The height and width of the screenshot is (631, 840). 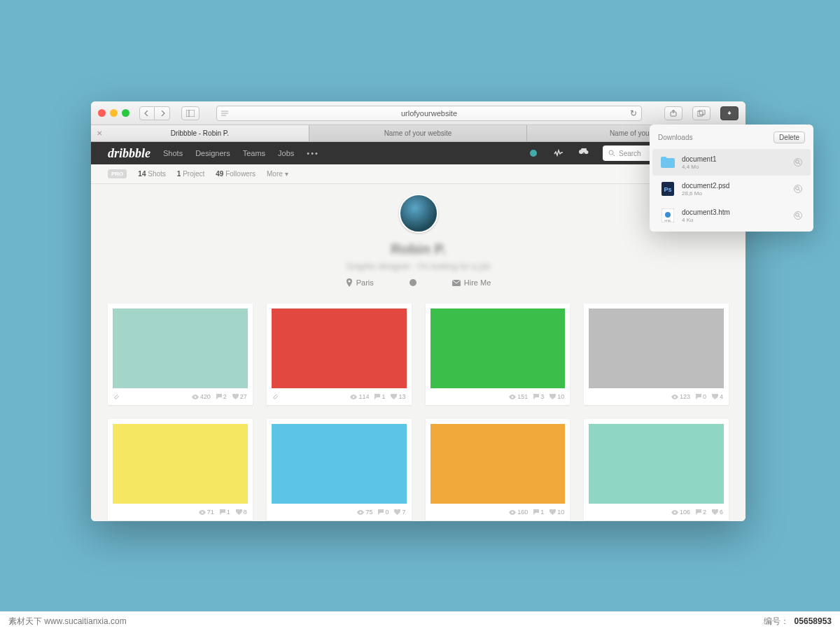 I want to click on profile: Robin P. Graphic designer · I'm looking …, so click(x=419, y=239).